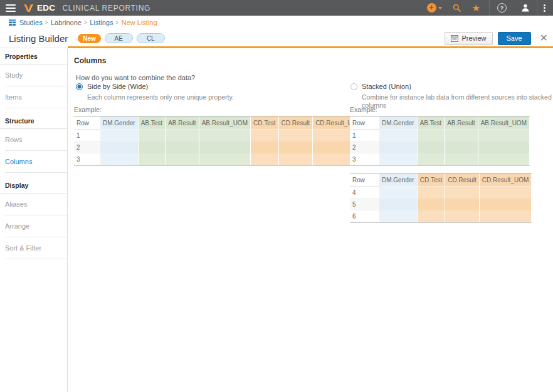 Image resolution: width=553 pixels, height=392 pixels. I want to click on sidebar-item-items: Items, so click(36, 98).